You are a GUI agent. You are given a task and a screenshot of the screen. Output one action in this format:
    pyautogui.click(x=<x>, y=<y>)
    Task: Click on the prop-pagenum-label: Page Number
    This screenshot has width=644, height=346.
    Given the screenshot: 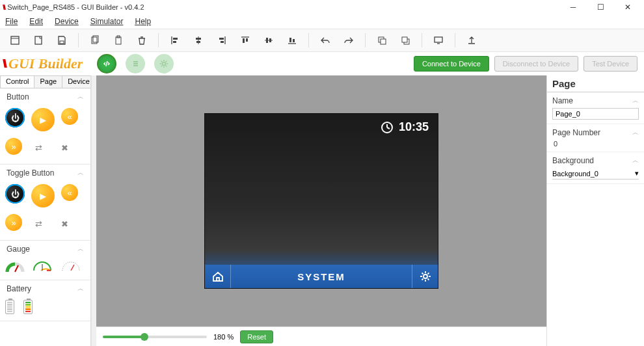 What is the action you would take?
    pyautogui.click(x=576, y=133)
    